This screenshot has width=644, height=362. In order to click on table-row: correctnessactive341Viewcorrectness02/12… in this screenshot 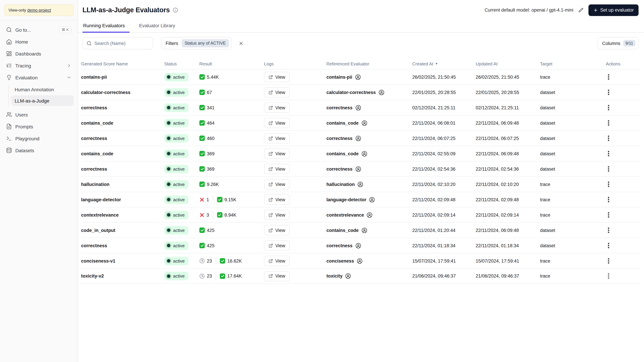, I will do `click(361, 107)`.